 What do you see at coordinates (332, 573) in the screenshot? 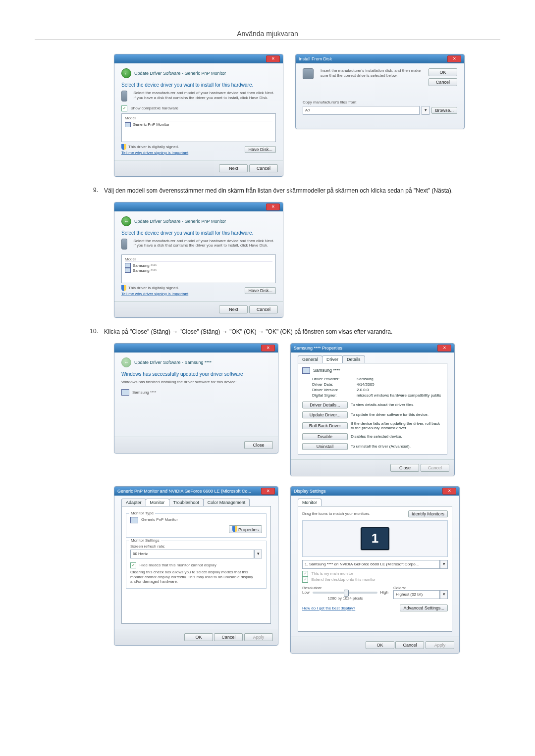
I see `main-monitor-label: This is my main monitor` at bounding box center [332, 573].